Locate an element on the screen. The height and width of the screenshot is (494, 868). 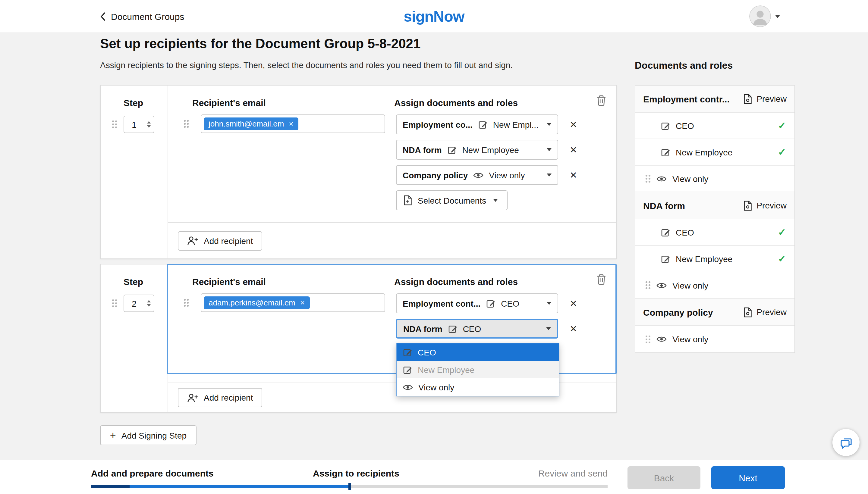
document-group-header: NDA form Preview is located at coordinates (715, 206).